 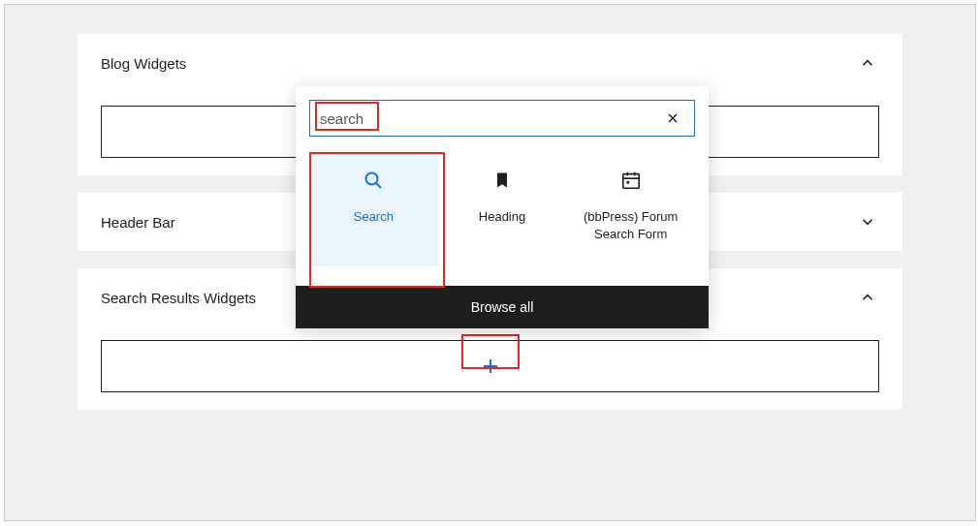 I want to click on panel-title: Header Bar, so click(x=138, y=223).